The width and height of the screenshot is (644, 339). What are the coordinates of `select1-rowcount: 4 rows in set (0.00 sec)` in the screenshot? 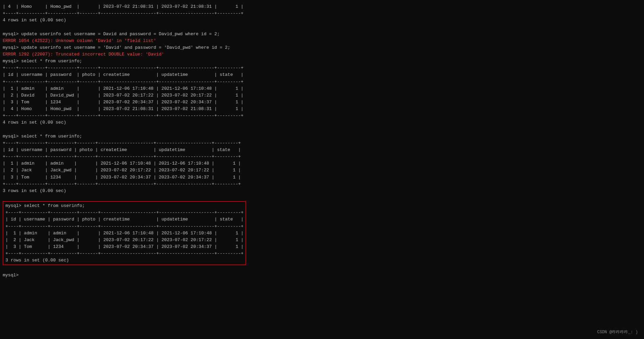 It's located at (322, 123).